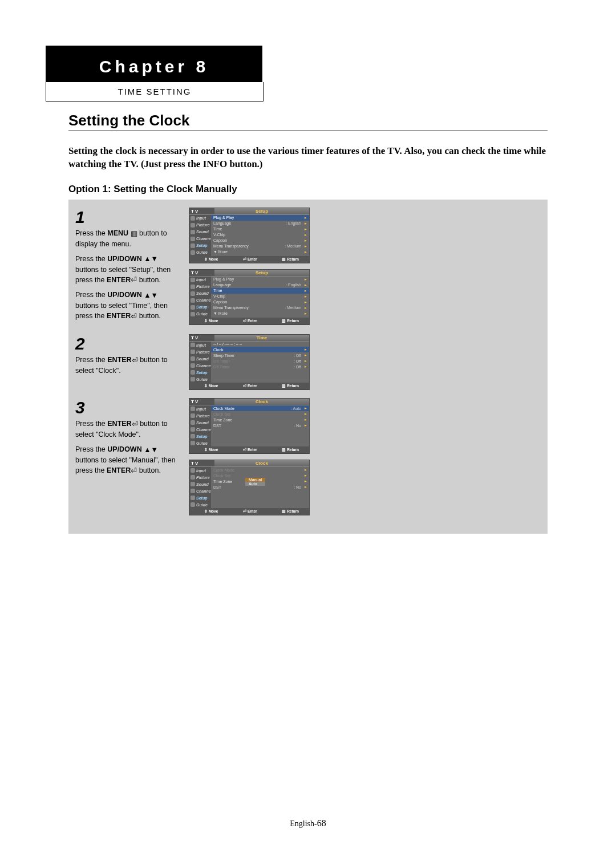  I want to click on step-3-number: 3, so click(128, 408).